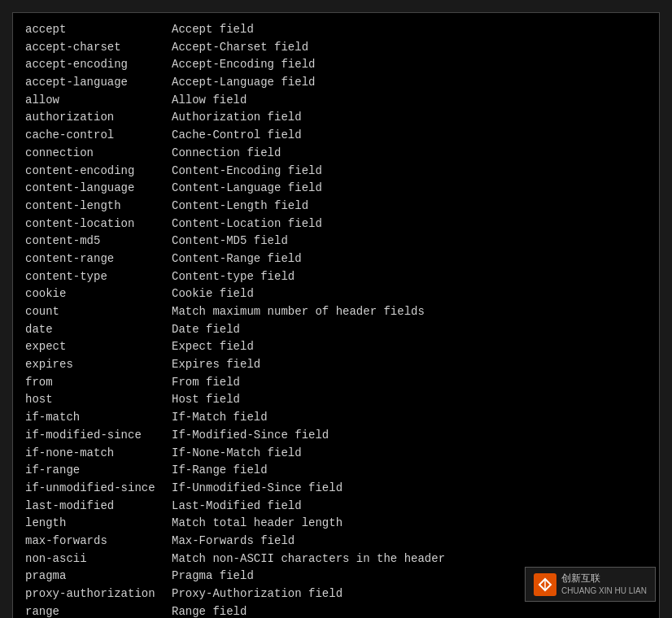  What do you see at coordinates (247, 224) in the screenshot?
I see `row-value: Content-Location field` at bounding box center [247, 224].